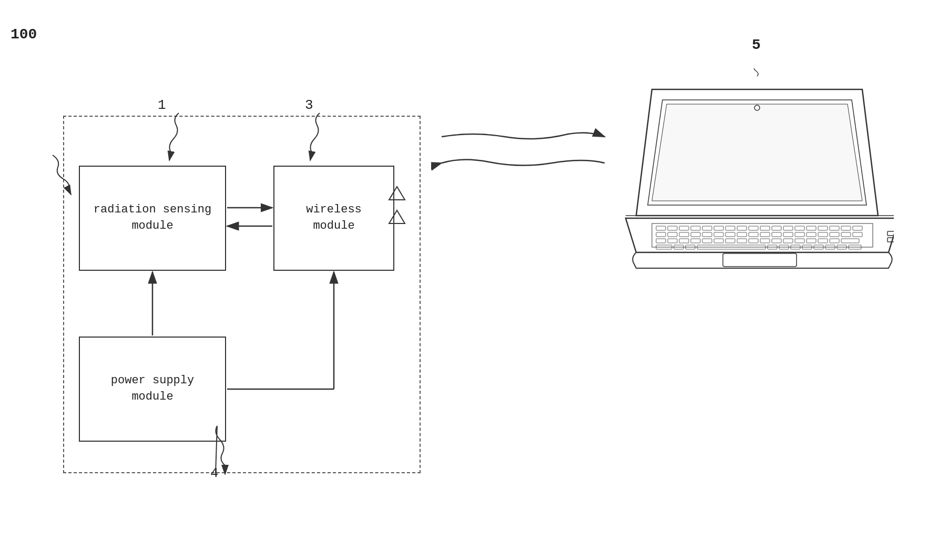  What do you see at coordinates (215, 473) in the screenshot?
I see `label-4: 4` at bounding box center [215, 473].